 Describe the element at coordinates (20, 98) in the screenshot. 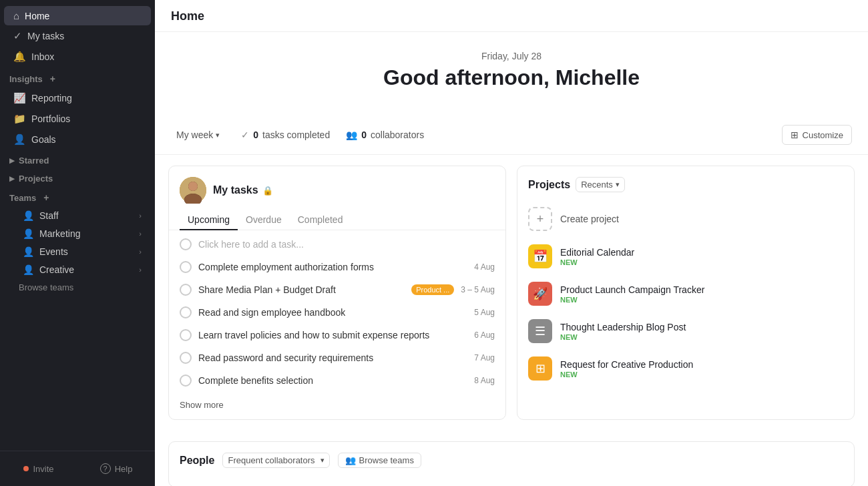

I see `reporting-icon: 📈` at that location.